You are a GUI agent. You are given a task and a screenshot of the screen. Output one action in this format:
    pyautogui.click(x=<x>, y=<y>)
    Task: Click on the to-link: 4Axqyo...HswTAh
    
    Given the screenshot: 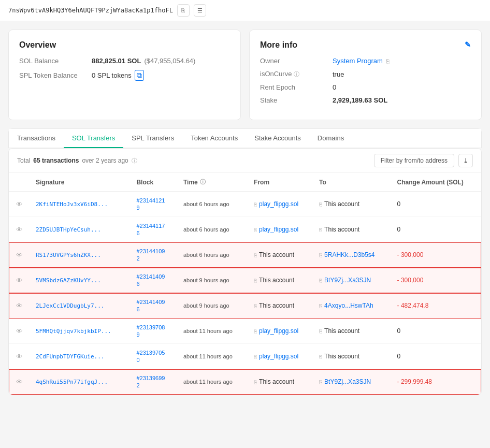 What is the action you would take?
    pyautogui.click(x=349, y=306)
    